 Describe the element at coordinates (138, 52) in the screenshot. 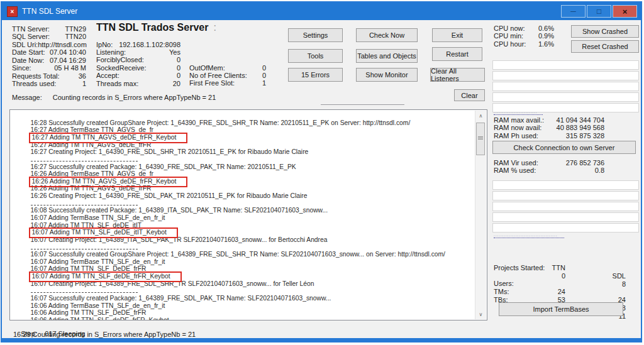

I see `info-row: Listening: Yes` at that location.